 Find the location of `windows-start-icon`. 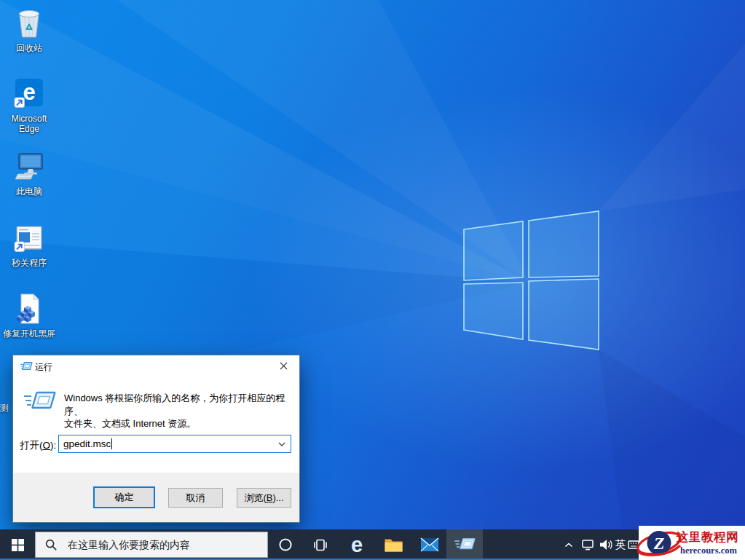

windows-start-icon is located at coordinates (17, 545).